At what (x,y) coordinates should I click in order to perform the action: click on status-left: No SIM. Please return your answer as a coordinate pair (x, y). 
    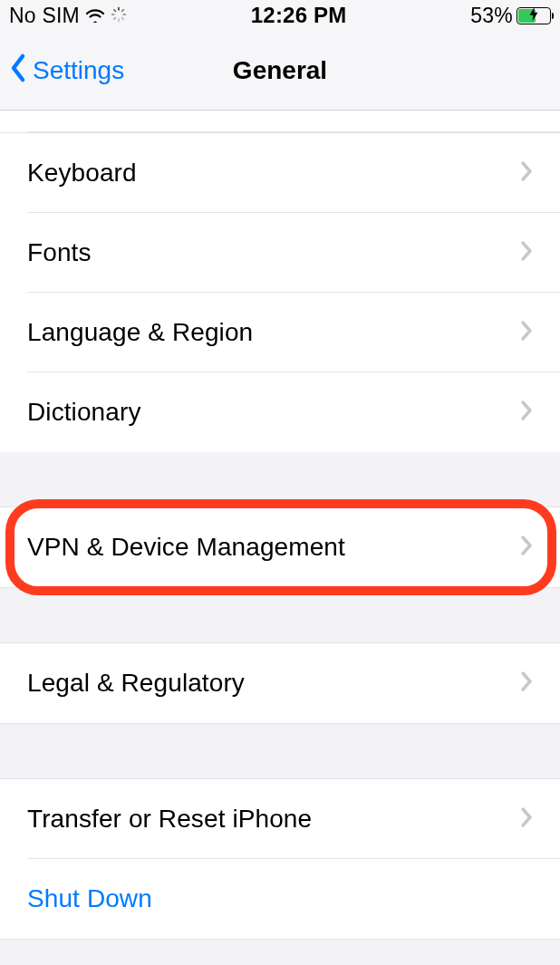
    Looking at the image, I should click on (68, 16).